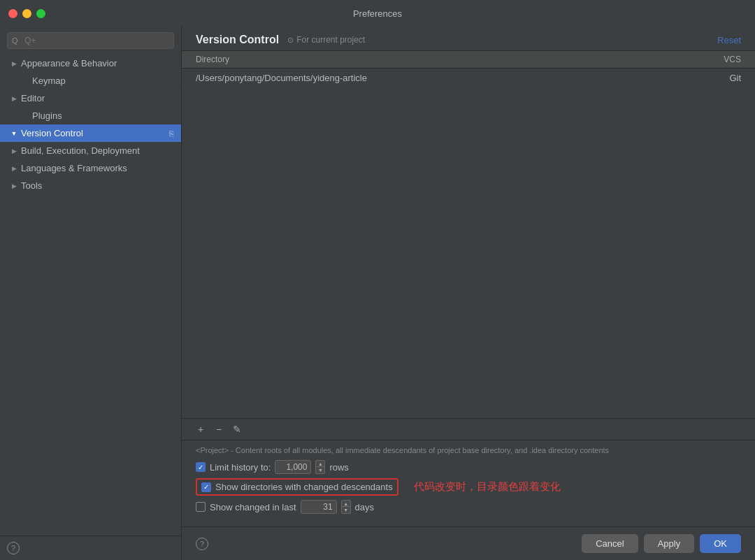 The width and height of the screenshot is (755, 560). What do you see at coordinates (487, 487) in the screenshot?
I see `annotation-text: 代码改变时，目录颜色跟着变化` at bounding box center [487, 487].